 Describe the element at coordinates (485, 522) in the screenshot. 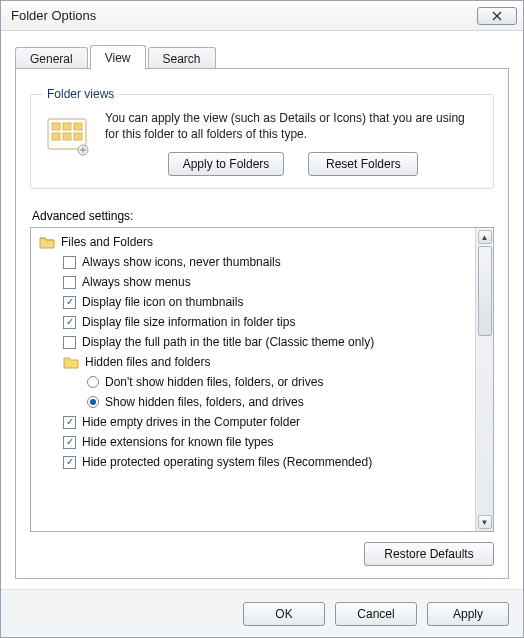

I see `scroll-down-icon: ▼` at that location.